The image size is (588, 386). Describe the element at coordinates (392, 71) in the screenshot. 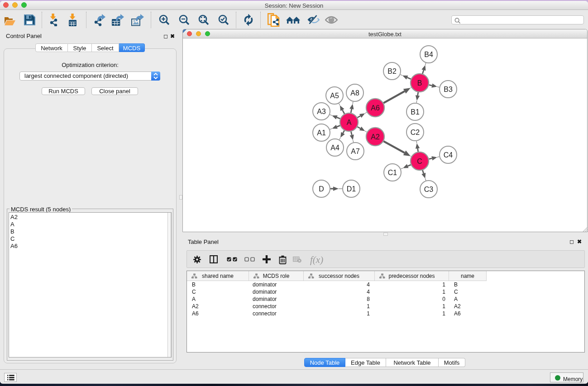

I see `svg-text: B2` at that location.